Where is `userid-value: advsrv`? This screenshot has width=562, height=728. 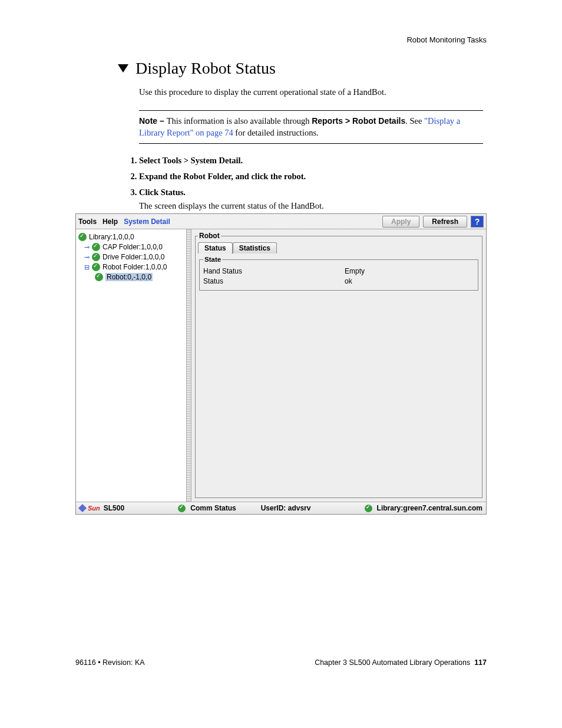 userid-value: advsrv is located at coordinates (299, 508).